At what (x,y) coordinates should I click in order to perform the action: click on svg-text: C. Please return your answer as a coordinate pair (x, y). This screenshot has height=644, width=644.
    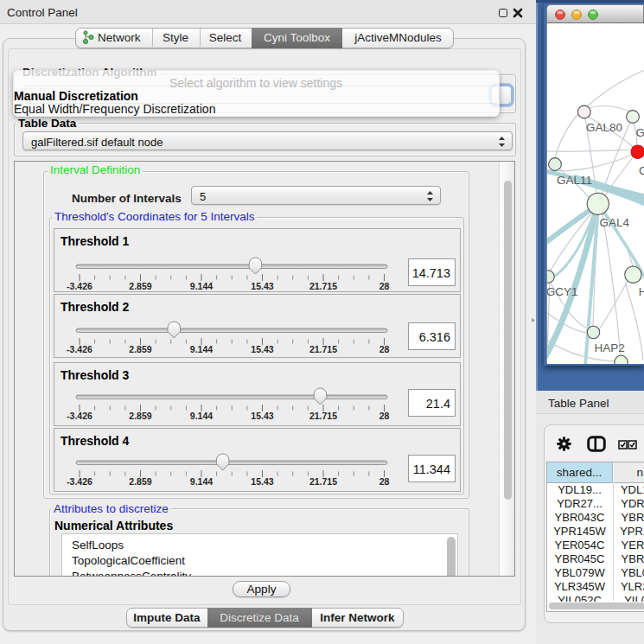
    Looking at the image, I should click on (641, 171).